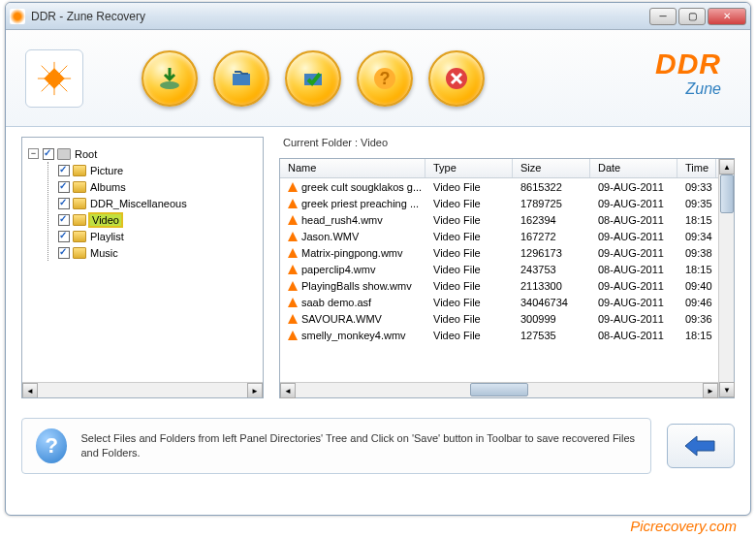 Image resolution: width=756 pixels, height=538 pixels. I want to click on check-button, so click(313, 79).